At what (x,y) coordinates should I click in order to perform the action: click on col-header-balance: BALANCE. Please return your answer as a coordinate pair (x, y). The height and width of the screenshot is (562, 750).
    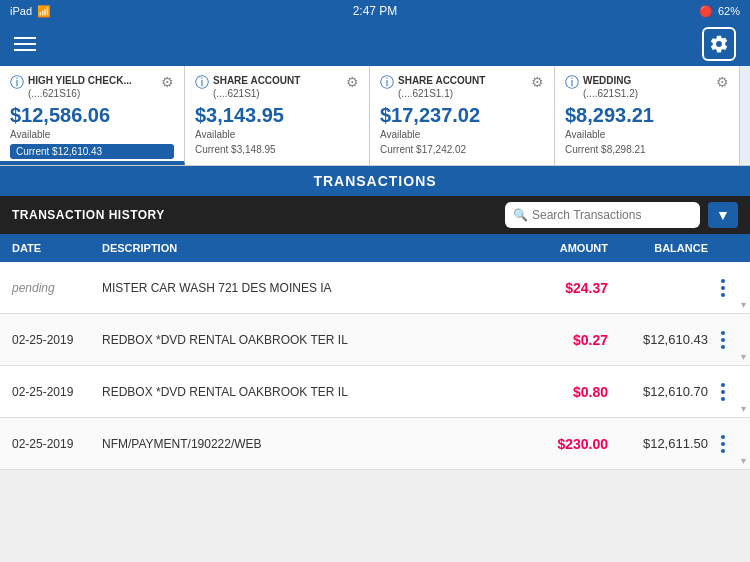
    Looking at the image, I should click on (658, 248).